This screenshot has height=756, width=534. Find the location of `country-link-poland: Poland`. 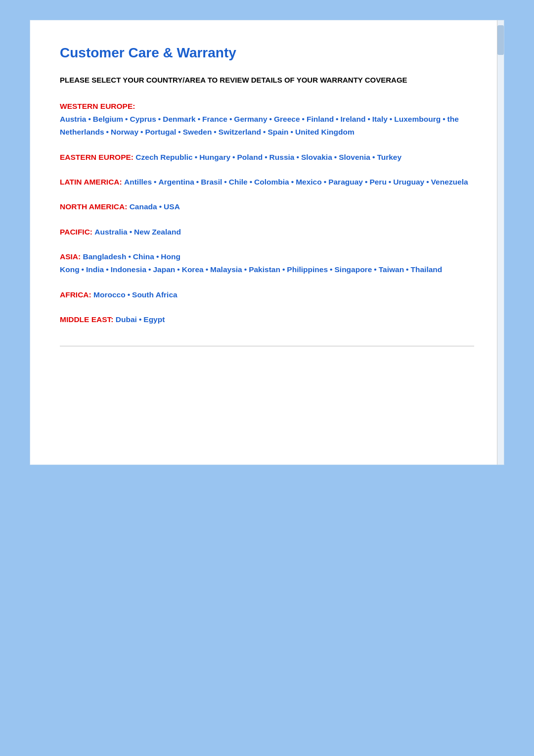

country-link-poland: Poland is located at coordinates (250, 157).